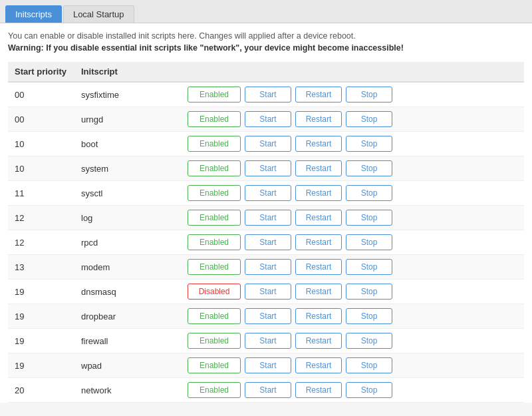  I want to click on priority-cell: 11, so click(41, 193).